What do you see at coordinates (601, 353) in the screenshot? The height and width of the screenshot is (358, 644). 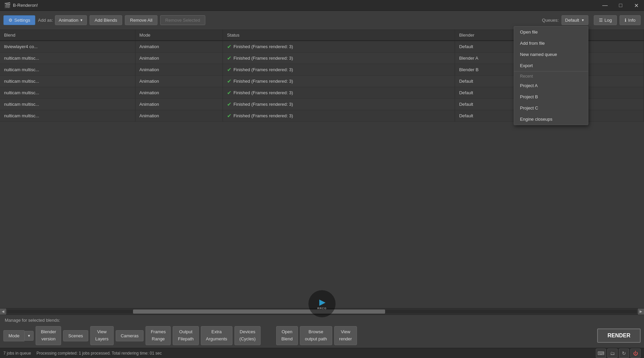 I see `terminal-icon-button: ⌨` at bounding box center [601, 353].